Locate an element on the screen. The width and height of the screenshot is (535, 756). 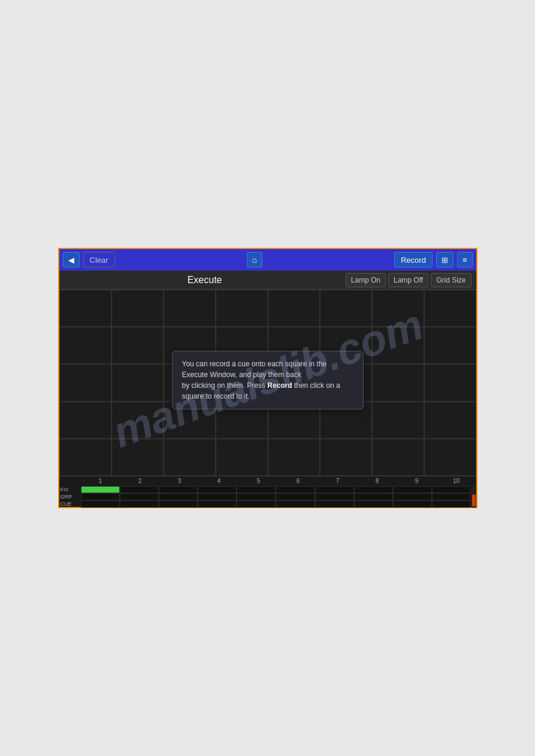
grid-cell-r3c1 is located at coordinates (85, 382).